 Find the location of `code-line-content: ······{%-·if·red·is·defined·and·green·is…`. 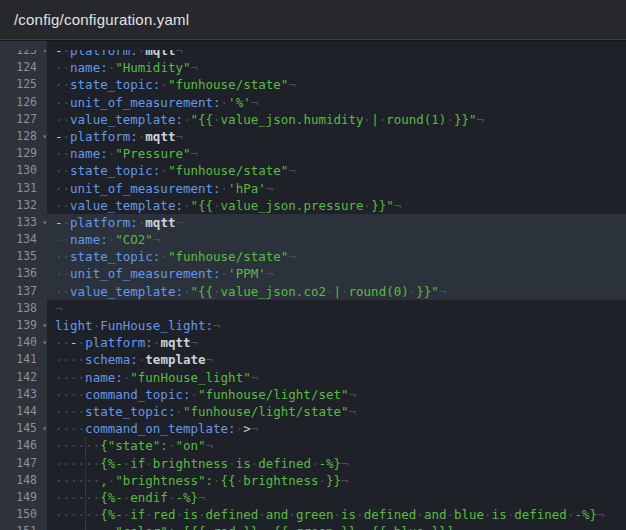

code-line-content: ······{%-·if·red·is·defined·and·green·is… is located at coordinates (336, 514).